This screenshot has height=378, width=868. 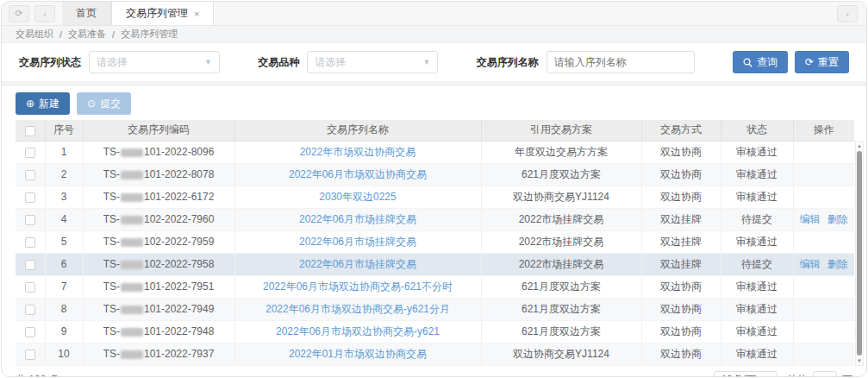 I want to click on code-suffix: 102-2022-7960, so click(x=179, y=219).